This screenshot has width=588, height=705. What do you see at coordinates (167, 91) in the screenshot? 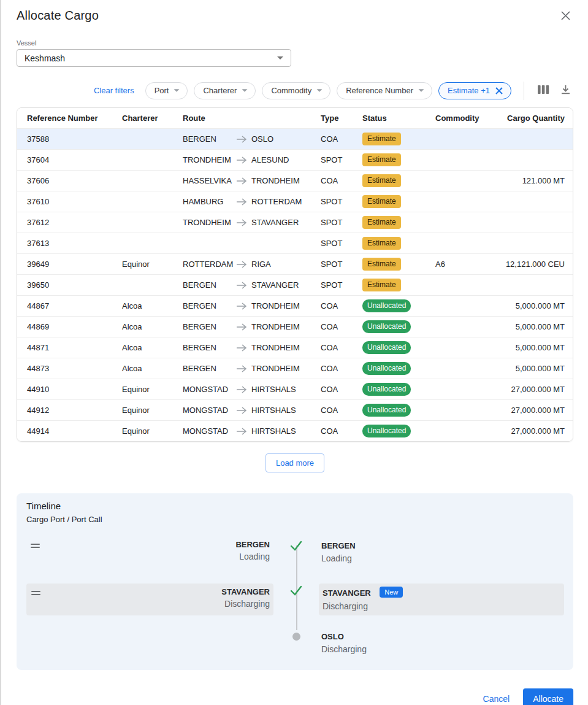
I see `filter-chip: Port` at bounding box center [167, 91].